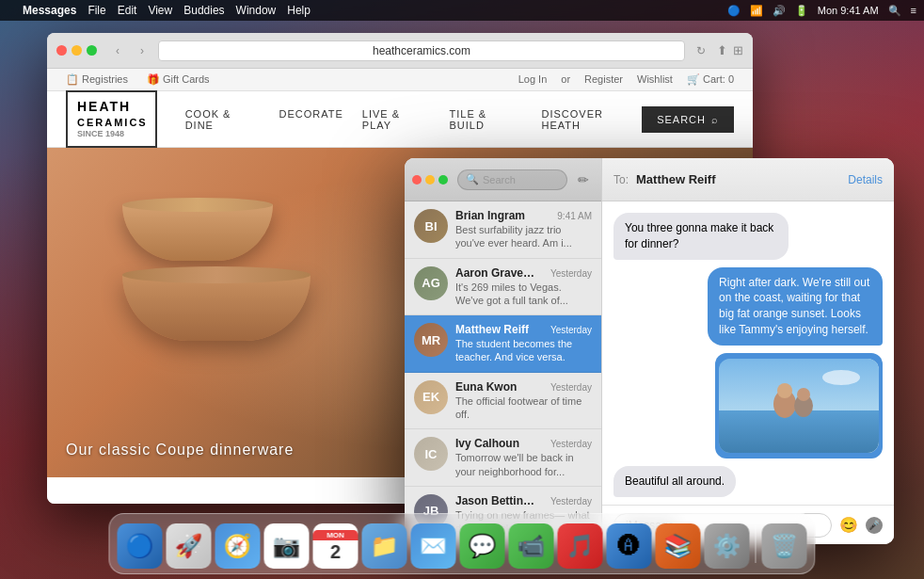  I want to click on messages-conv-name: Euna Kwon, so click(486, 387).